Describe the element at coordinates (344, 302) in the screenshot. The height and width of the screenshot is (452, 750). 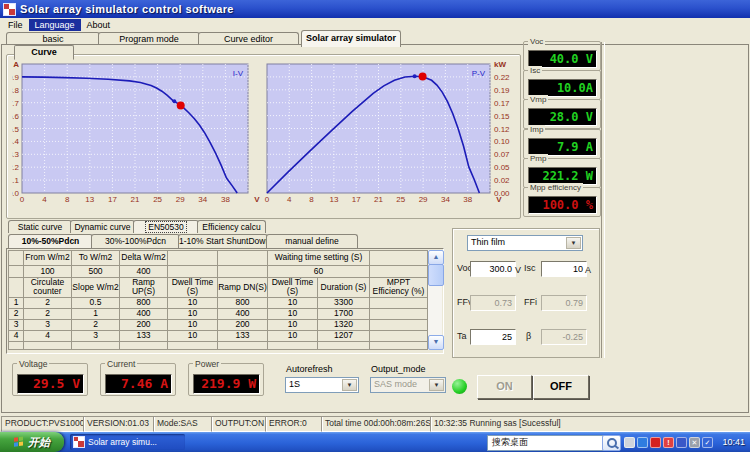
I see `table-cell: 3300` at that location.